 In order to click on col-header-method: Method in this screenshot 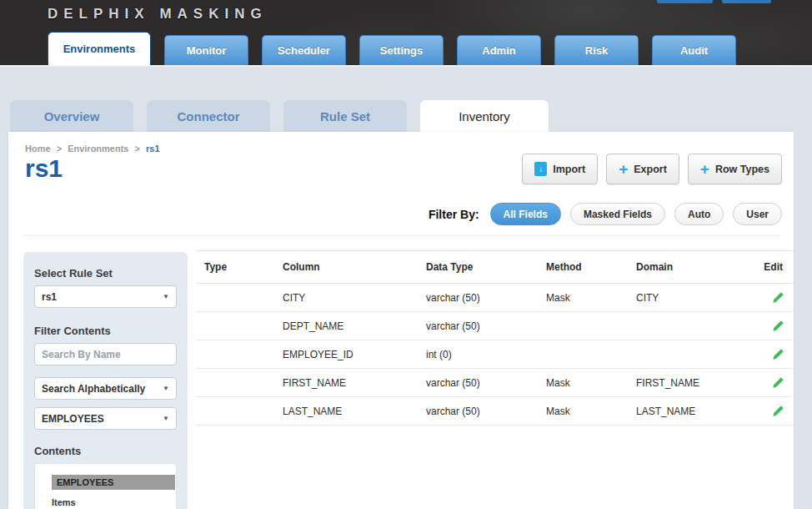, I will do `click(591, 267)`.